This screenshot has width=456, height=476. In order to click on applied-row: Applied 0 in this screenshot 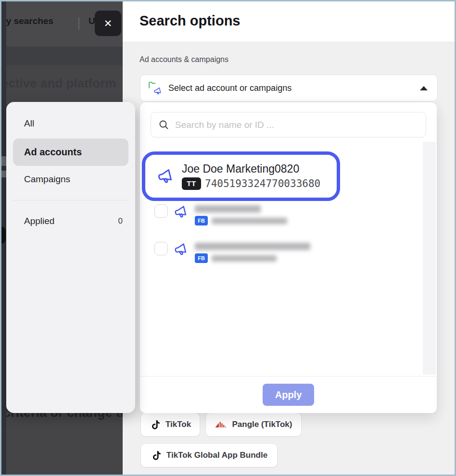, I will do `click(73, 221)`.